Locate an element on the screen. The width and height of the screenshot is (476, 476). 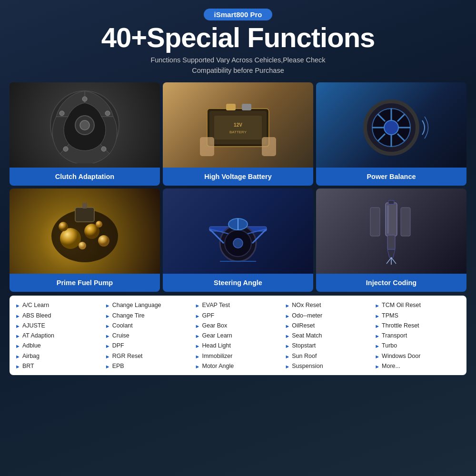
list-item: ►Motor Angle is located at coordinates (238, 367).